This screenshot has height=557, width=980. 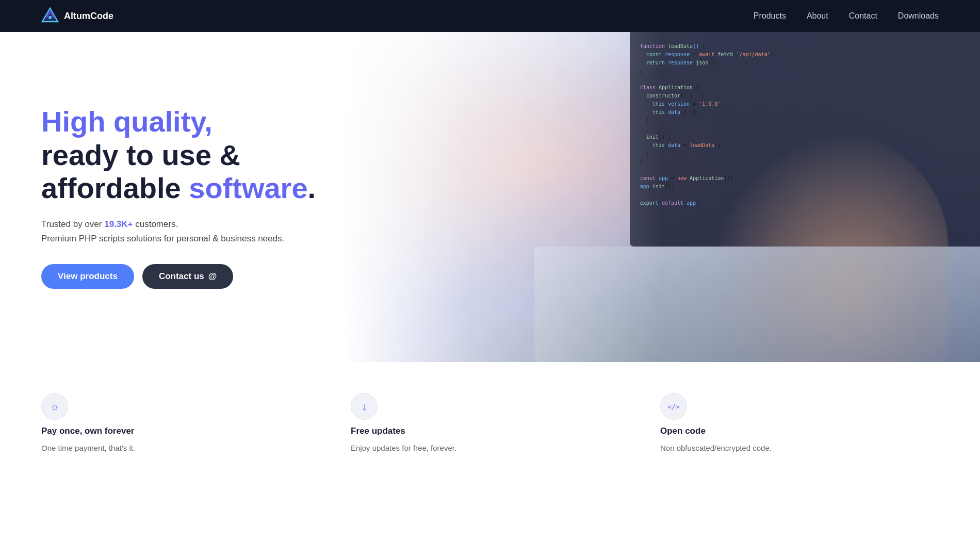 I want to click on code-icon: </>, so click(x=674, y=406).